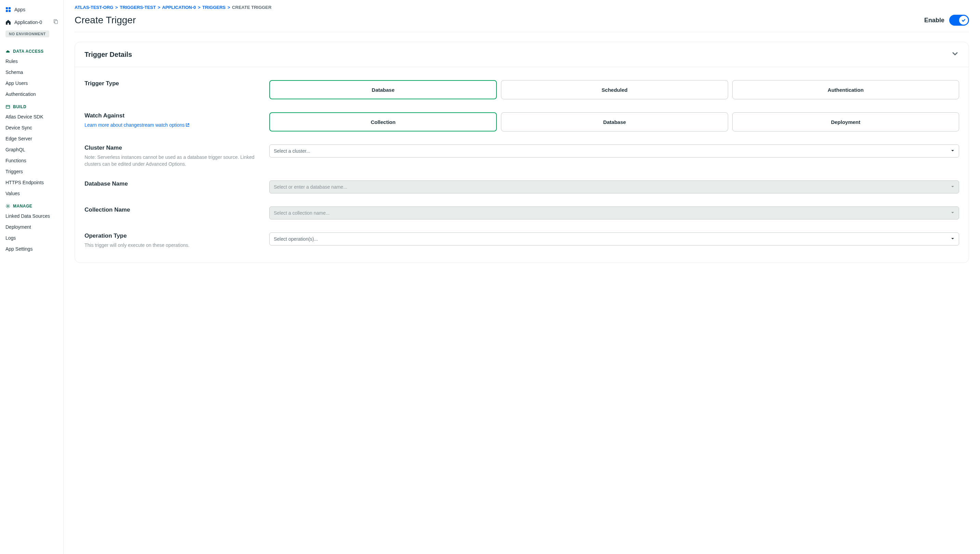  What do you see at coordinates (383, 122) in the screenshot?
I see `option-watch-collection: Collection` at bounding box center [383, 122].